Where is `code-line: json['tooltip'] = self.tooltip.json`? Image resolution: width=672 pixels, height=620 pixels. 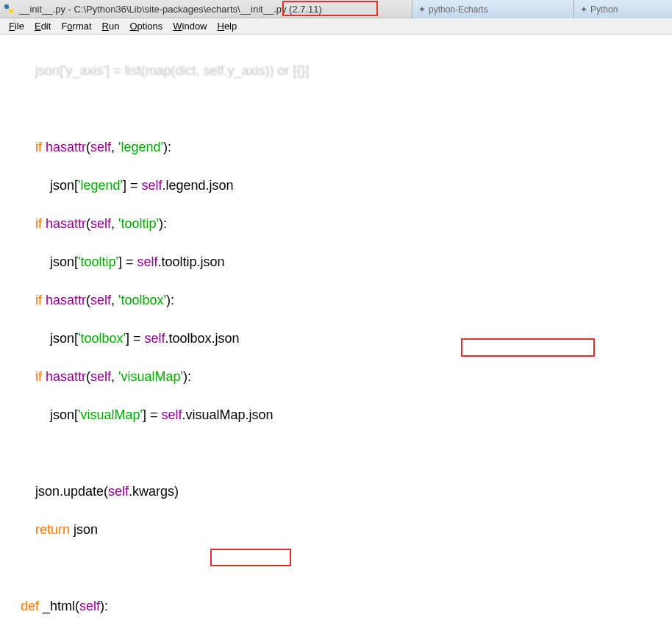 code-line: json['tooltip'] = self.tooltip.json is located at coordinates (336, 262).